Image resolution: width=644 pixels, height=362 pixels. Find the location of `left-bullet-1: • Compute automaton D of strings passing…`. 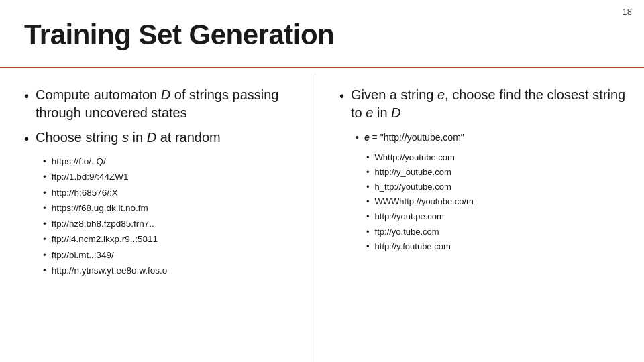

left-bullet-1: • Compute automaton D of strings passing… is located at coordinates (162, 104).